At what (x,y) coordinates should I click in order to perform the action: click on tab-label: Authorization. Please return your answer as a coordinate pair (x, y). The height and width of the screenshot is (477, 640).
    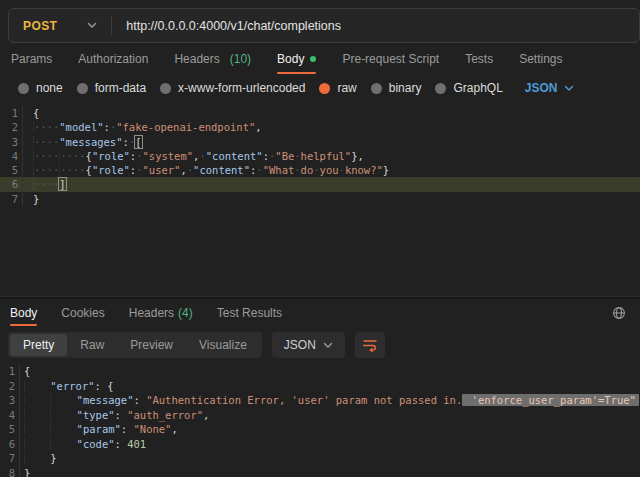
    Looking at the image, I should click on (113, 59).